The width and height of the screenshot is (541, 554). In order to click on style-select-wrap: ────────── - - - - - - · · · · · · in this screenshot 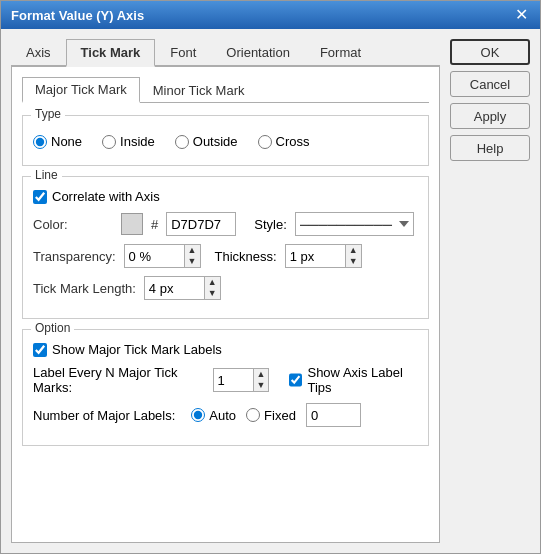, I will do `click(354, 224)`.